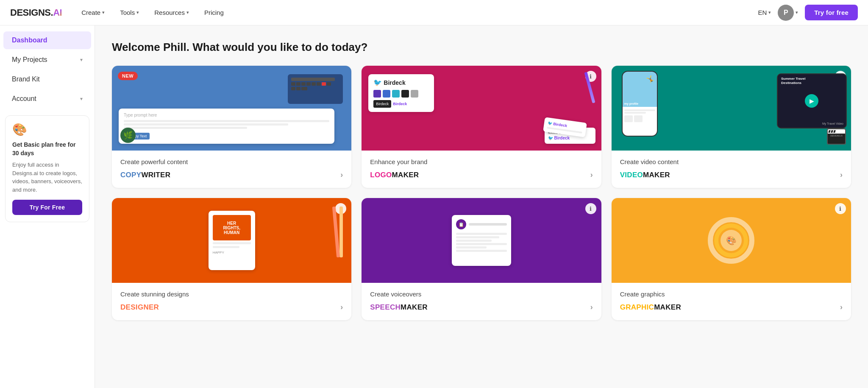 This screenshot has width=868, height=388. I want to click on brand-card-illustration: 🐦 Birdeck Birdeck Birdeck, so click(401, 93).